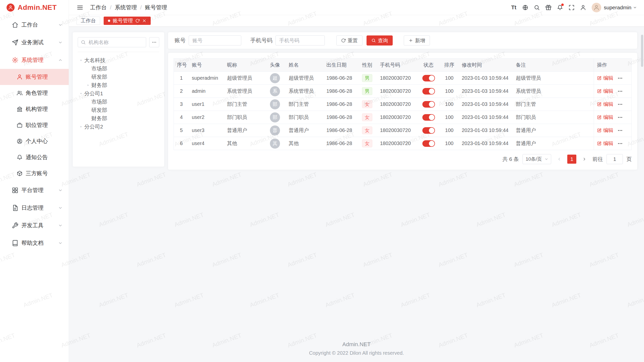 Image resolution: width=644 pixels, height=362 pixels. What do you see at coordinates (486, 130) in the screenshot?
I see `cell-modified-time: 2023-01-03 10:59:44` at bounding box center [486, 130].